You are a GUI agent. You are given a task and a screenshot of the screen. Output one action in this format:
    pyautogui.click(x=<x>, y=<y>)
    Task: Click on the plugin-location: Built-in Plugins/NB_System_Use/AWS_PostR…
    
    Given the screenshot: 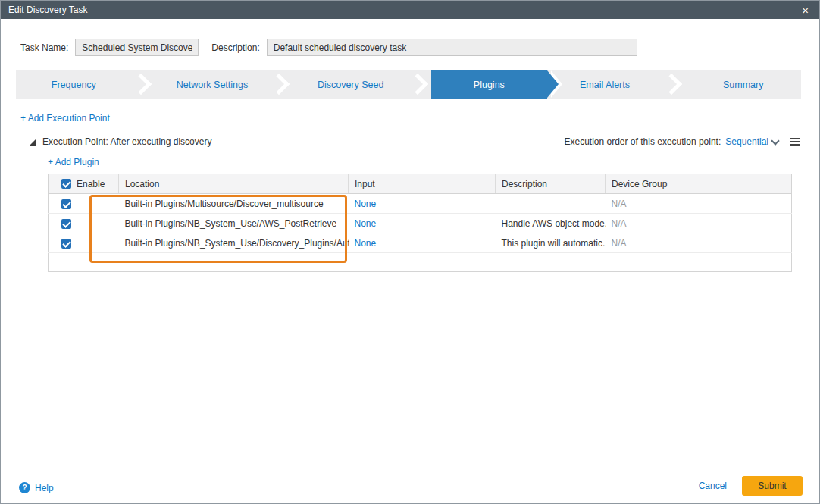 What is the action you would take?
    pyautogui.click(x=231, y=224)
    